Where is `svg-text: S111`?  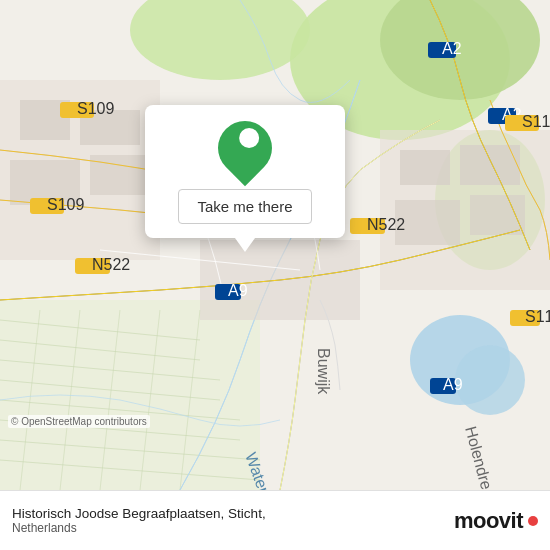 svg-text: S111 is located at coordinates (536, 122).